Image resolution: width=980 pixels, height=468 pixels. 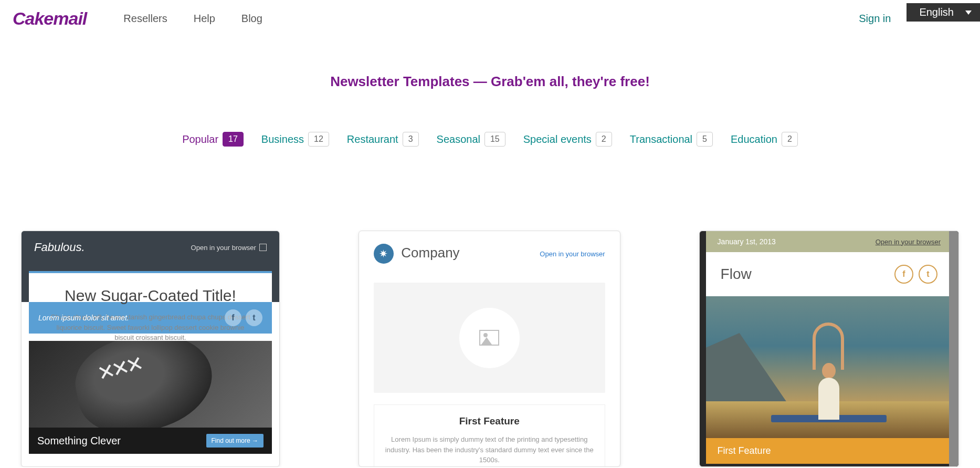 I want to click on tab-count: 17, so click(x=233, y=139).